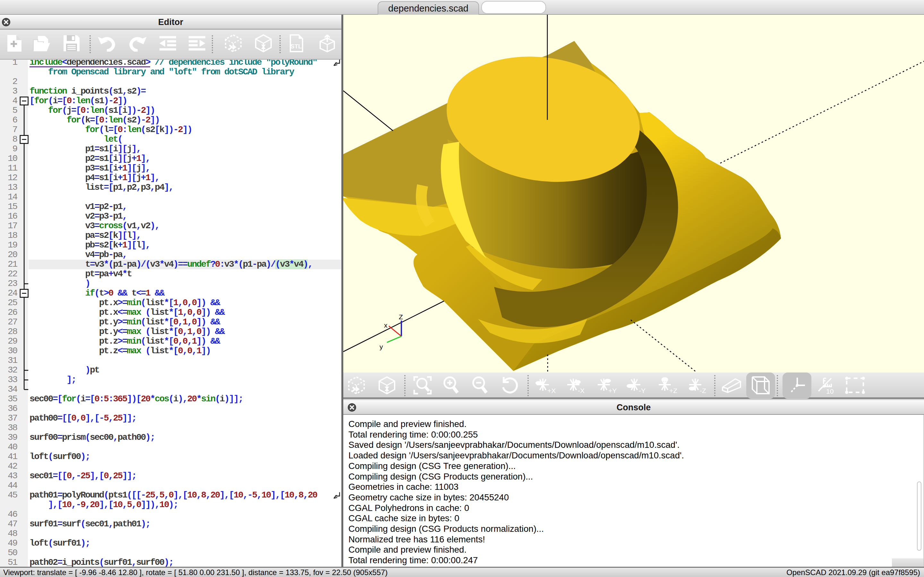 Image resolution: width=924 pixels, height=577 pixels. I want to click on svg-text: -X, so click(581, 391).